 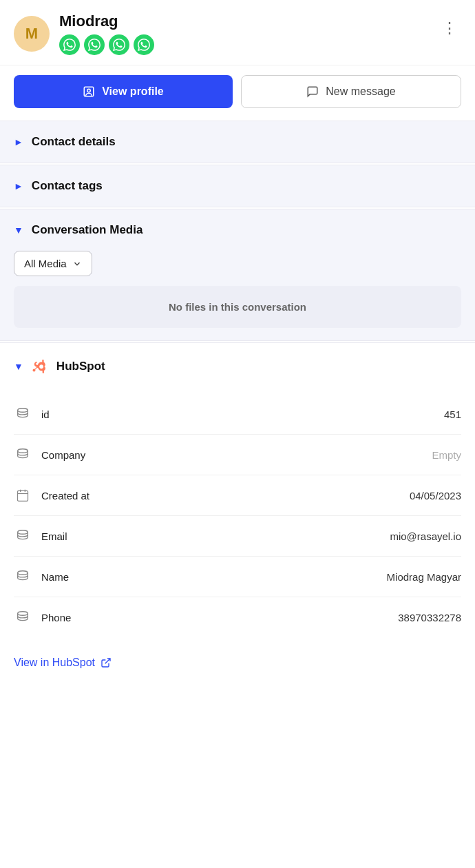 I want to click on field-value: Miodrag Magyar, so click(x=424, y=577).